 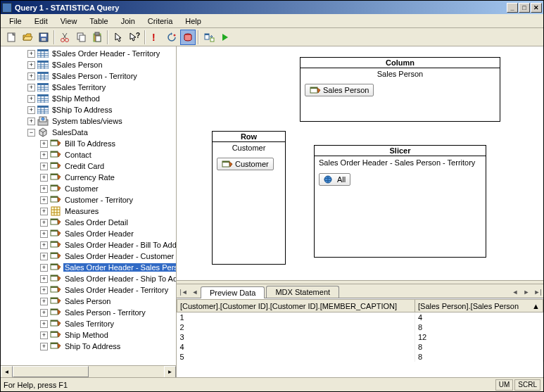 What do you see at coordinates (89, 245) in the screenshot?
I see `tree-node: +Sales Order Header - Bill To Address` at bounding box center [89, 245].